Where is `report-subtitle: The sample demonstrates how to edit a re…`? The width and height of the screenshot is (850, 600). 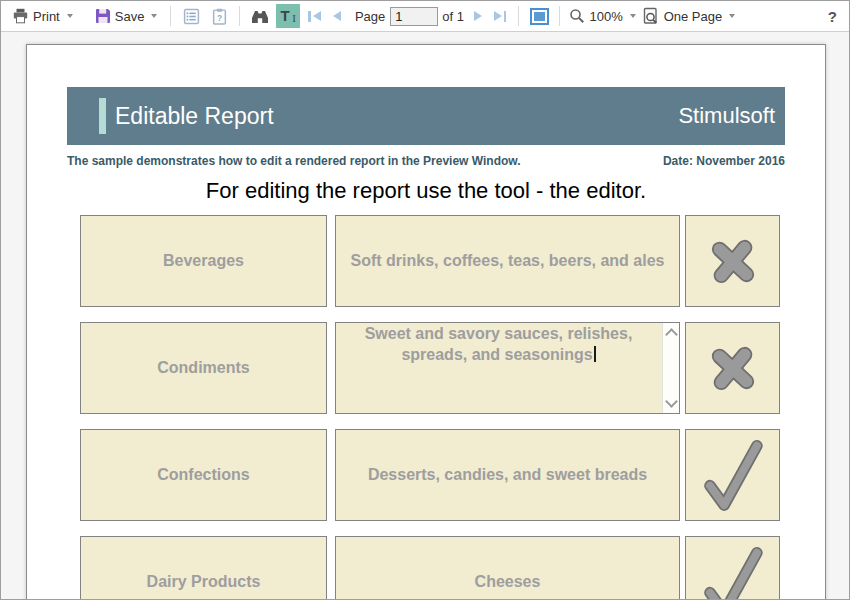 report-subtitle: The sample demonstrates how to edit a re… is located at coordinates (294, 161).